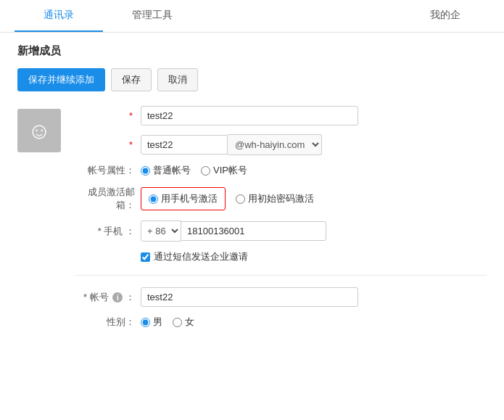  I want to click on radio-vip-input, so click(206, 171).